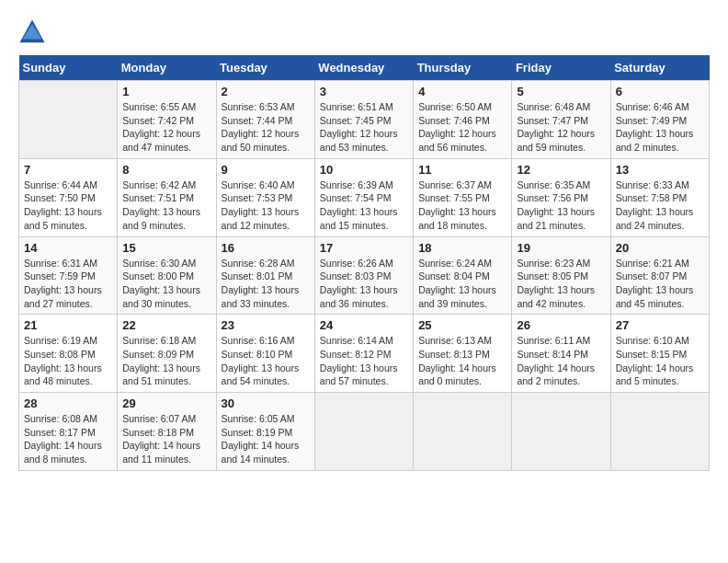  I want to click on day-info: Sunrise: 6:24 AMSunset: 8:04 PMDaylight:…, so click(462, 283).